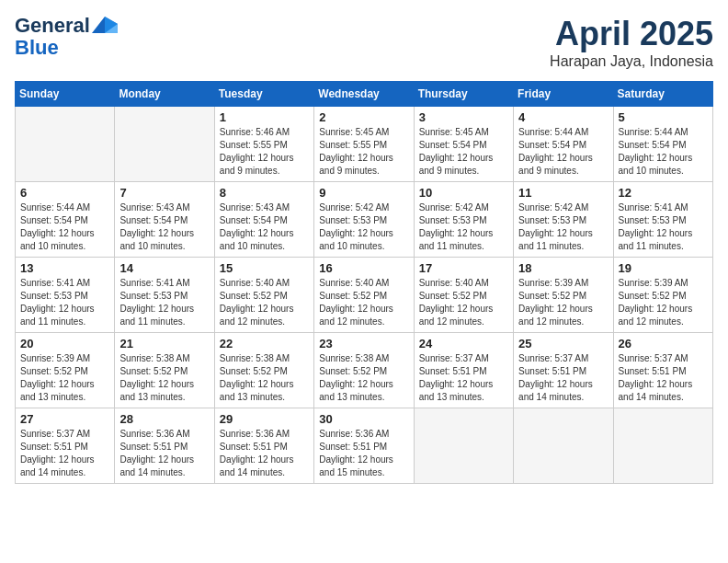  What do you see at coordinates (463, 344) in the screenshot?
I see `day-number: 24` at bounding box center [463, 344].